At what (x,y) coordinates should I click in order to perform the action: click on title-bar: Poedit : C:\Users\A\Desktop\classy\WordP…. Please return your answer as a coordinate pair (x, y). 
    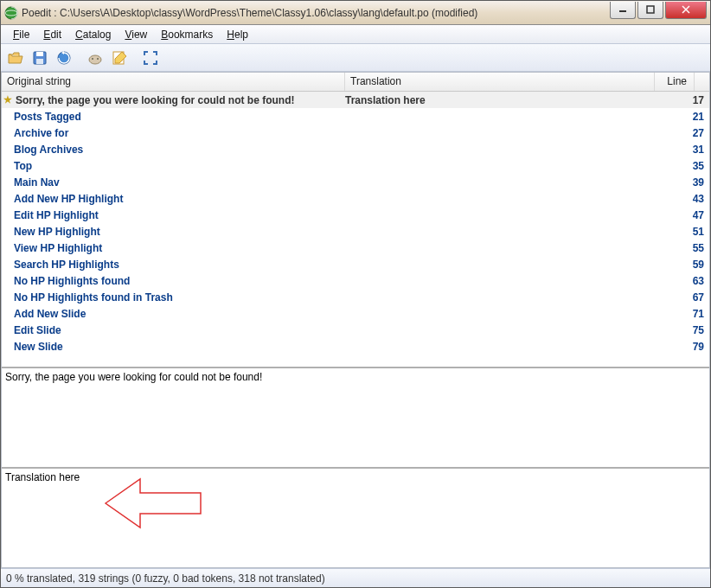
    Looking at the image, I should click on (356, 13).